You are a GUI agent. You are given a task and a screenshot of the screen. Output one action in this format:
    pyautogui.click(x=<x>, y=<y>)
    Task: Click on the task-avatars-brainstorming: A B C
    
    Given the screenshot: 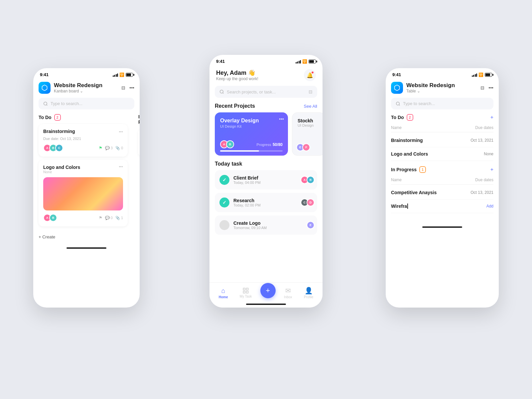 What is the action you would take?
    pyautogui.click(x=52, y=148)
    